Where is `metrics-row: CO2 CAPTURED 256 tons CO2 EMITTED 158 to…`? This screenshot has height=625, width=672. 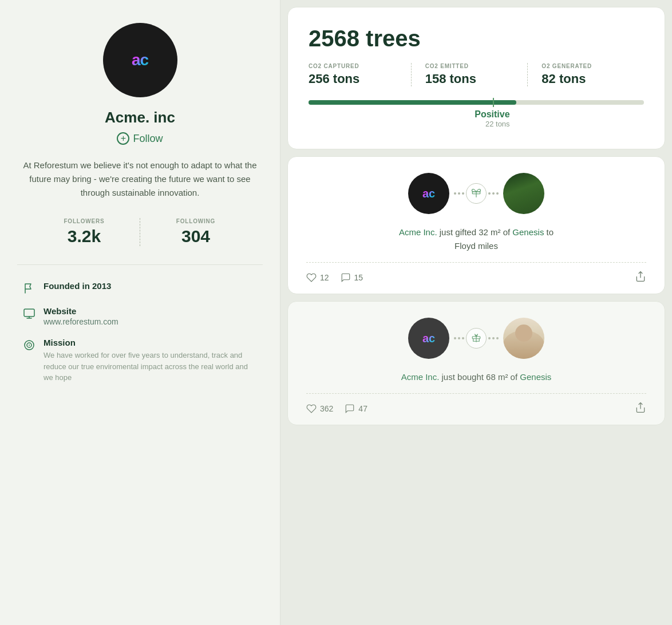 metrics-row: CO2 CAPTURED 256 tons CO2 EMITTED 158 to… is located at coordinates (476, 74).